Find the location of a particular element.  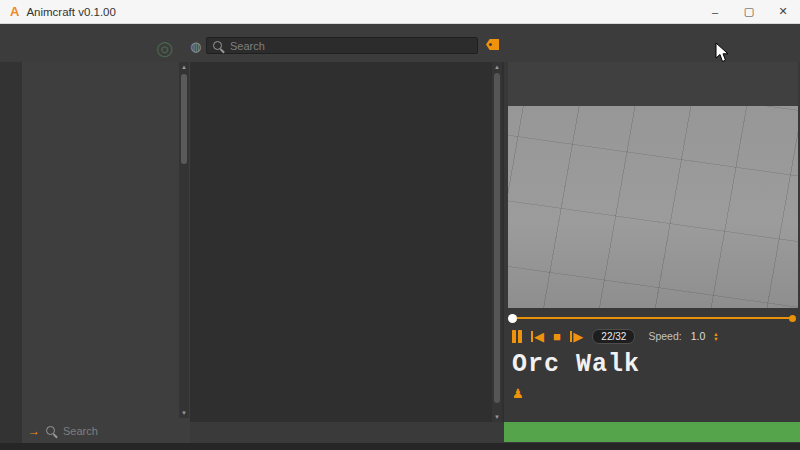

window-title: Animcraft v0.1.00 is located at coordinates (70, 12).